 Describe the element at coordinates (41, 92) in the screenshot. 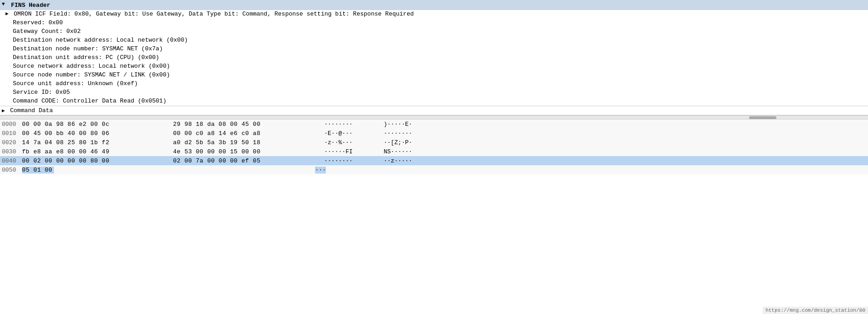

I see `detail-text-service-id: Service ID: 0x05` at that location.